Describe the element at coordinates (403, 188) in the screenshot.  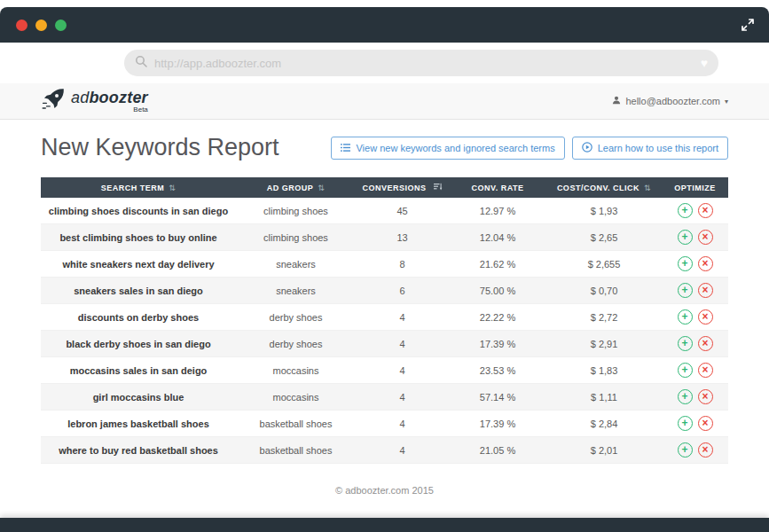
I see `col-conversions: CONVERSIONS` at that location.